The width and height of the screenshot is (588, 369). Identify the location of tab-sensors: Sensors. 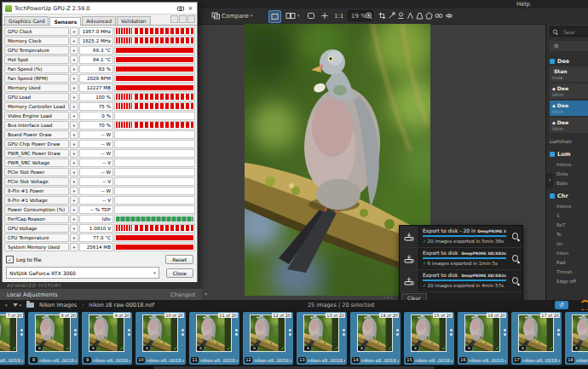
(65, 21).